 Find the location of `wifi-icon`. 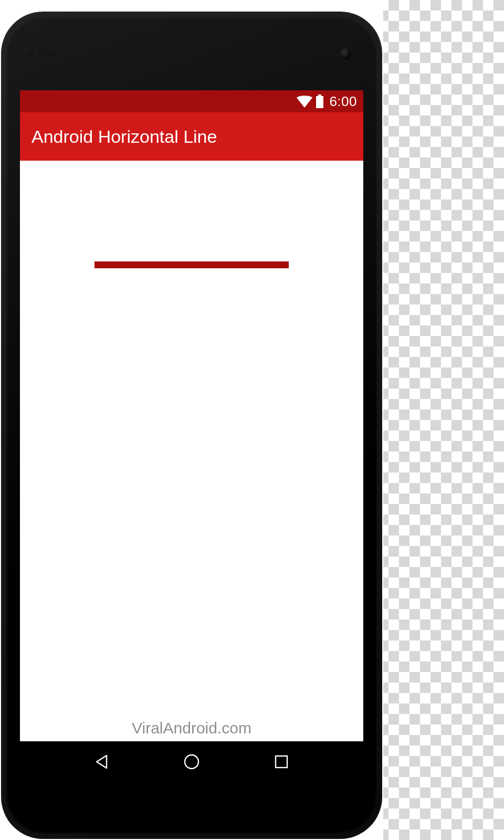

wifi-icon is located at coordinates (304, 101).